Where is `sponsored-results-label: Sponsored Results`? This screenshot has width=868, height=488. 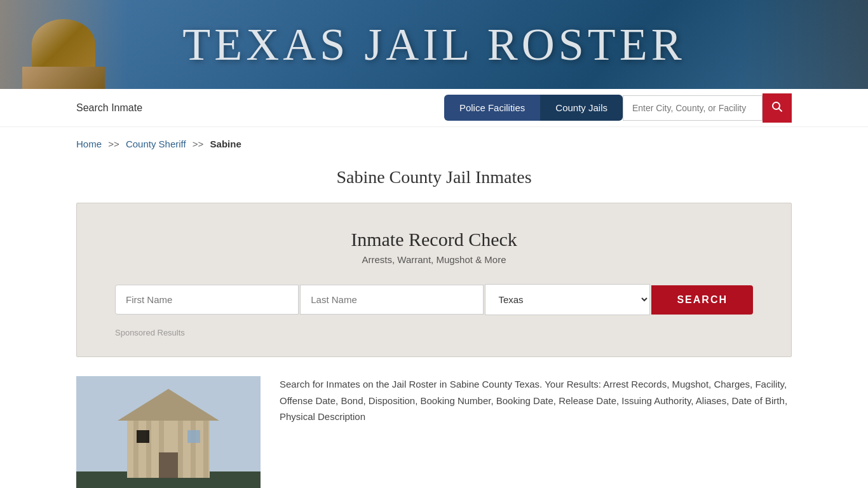
sponsored-results-label: Sponsored Results is located at coordinates (434, 333).